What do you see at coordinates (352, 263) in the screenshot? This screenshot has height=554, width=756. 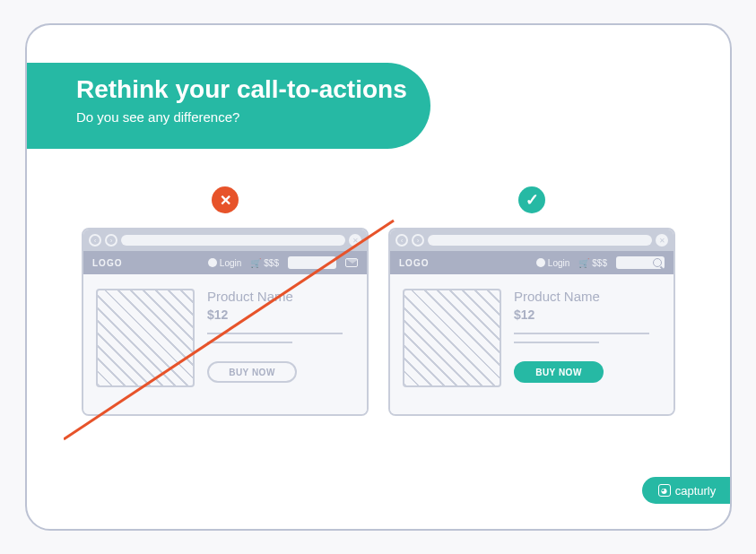 I see `mail-icon` at bounding box center [352, 263].